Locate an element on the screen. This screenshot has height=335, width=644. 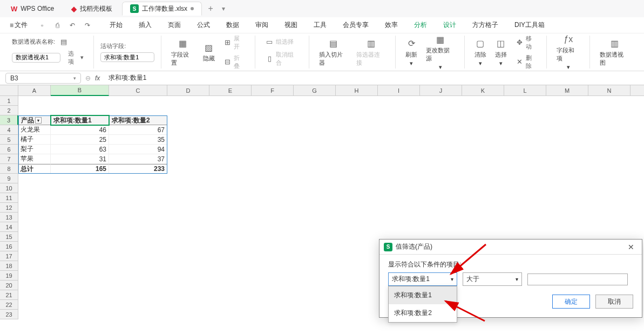
column-header-L: L is located at coordinates (525, 91).